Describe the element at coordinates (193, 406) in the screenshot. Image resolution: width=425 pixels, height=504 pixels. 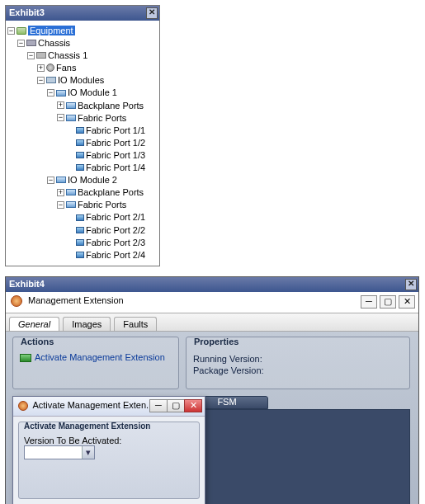
I see `dialog-close-button: ✕` at that location.